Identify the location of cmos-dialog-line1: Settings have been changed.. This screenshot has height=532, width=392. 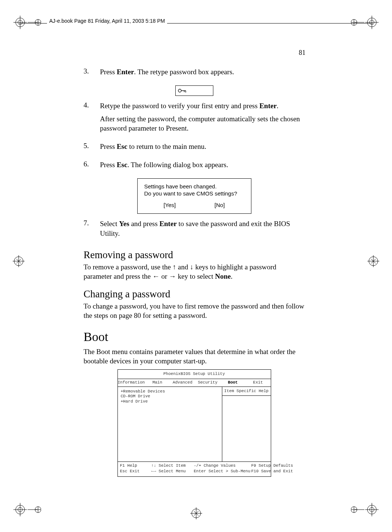
(194, 187).